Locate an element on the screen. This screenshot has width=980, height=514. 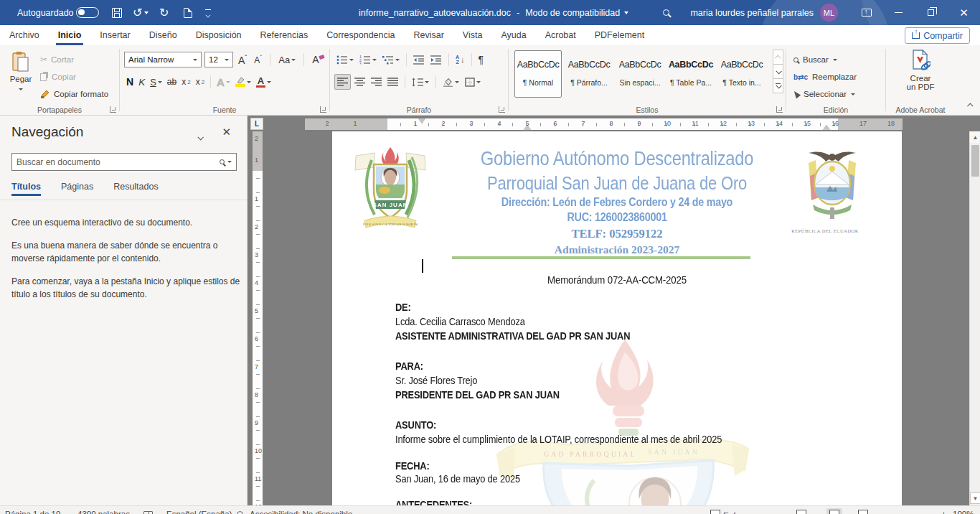
font-color-button: A is located at coordinates (264, 82).